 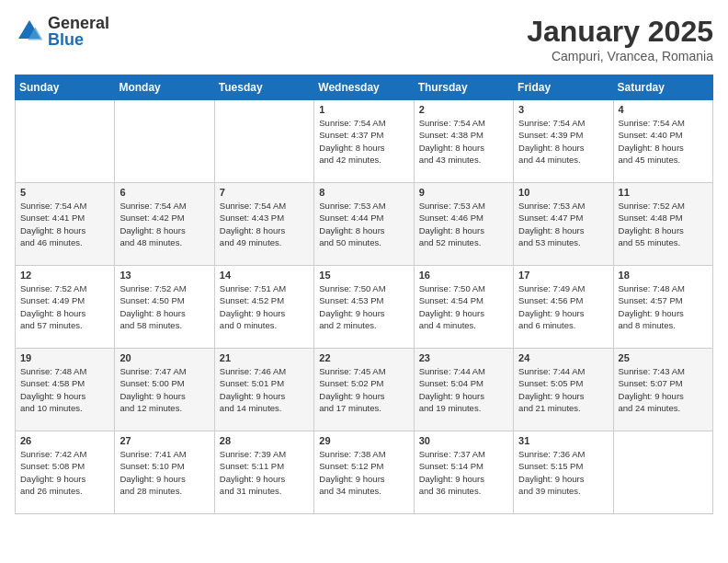 What do you see at coordinates (364, 441) in the screenshot?
I see `day-number: 29` at bounding box center [364, 441].